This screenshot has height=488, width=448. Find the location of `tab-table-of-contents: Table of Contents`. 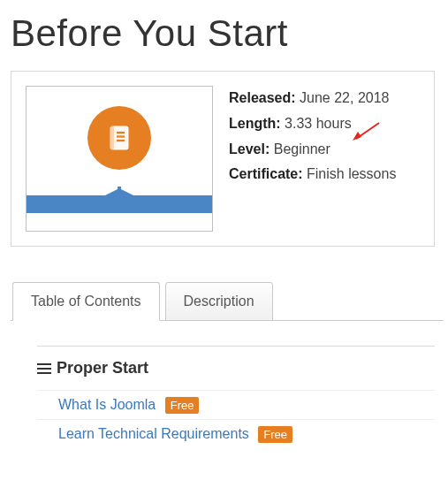

tab-table-of-contents: Table of Contents is located at coordinates (87, 301).